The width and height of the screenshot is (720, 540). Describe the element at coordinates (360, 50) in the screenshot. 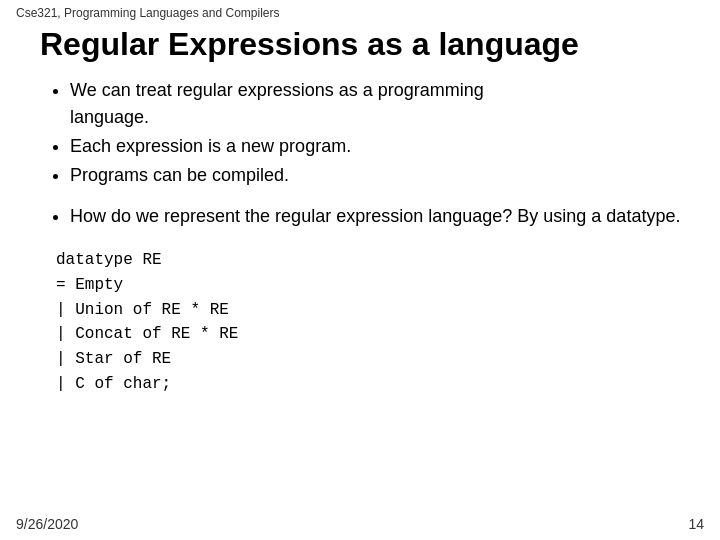

I see `page-title: Regular Expressions as a language` at that location.